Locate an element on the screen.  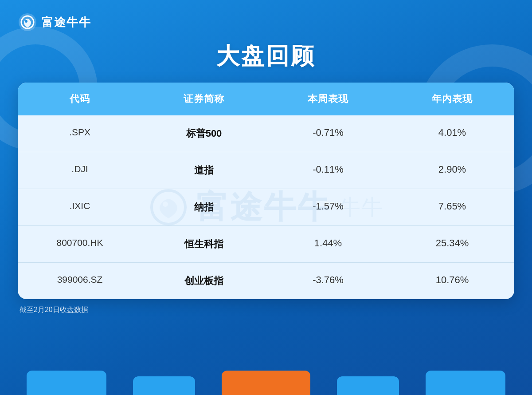
header: 富途牛牛 is located at coordinates (266, 18).